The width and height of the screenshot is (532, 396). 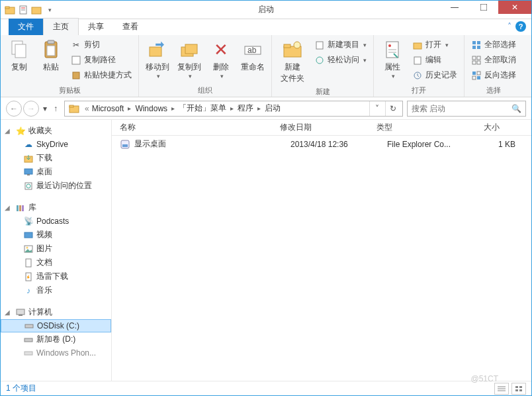 I want to click on open-button: 打开▾, so click(x=435, y=45).